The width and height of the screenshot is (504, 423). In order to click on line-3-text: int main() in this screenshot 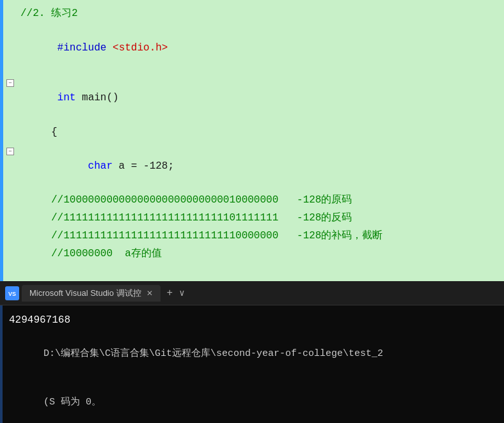, I will do `click(70, 98)`.